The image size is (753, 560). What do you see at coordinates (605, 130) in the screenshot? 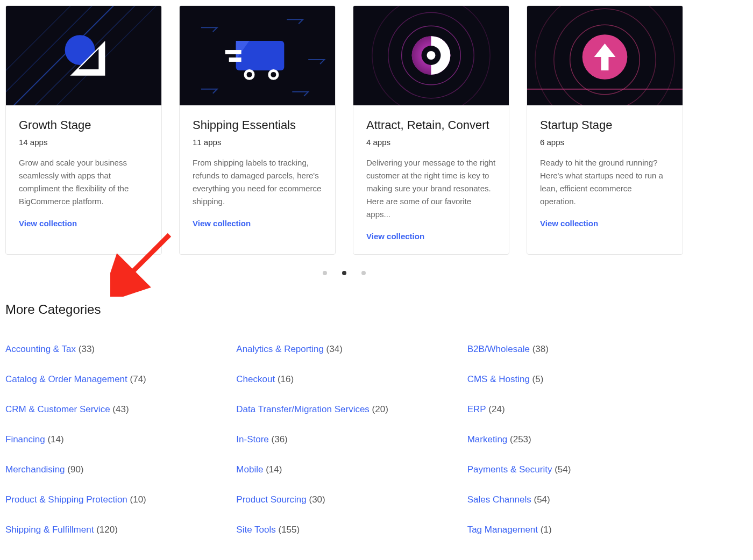
I see `collection-card-startup: Startup Stage 6 apps Ready to hit the gr…` at bounding box center [605, 130].